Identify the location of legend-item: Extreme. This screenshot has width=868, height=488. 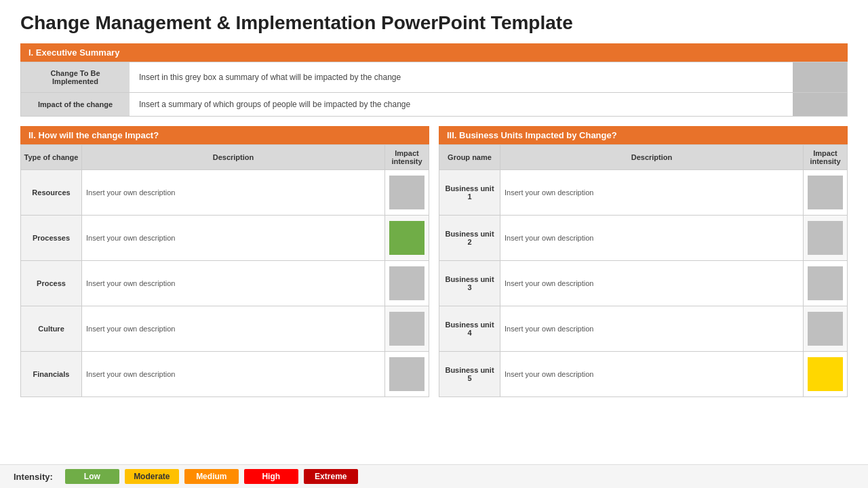
(331, 476).